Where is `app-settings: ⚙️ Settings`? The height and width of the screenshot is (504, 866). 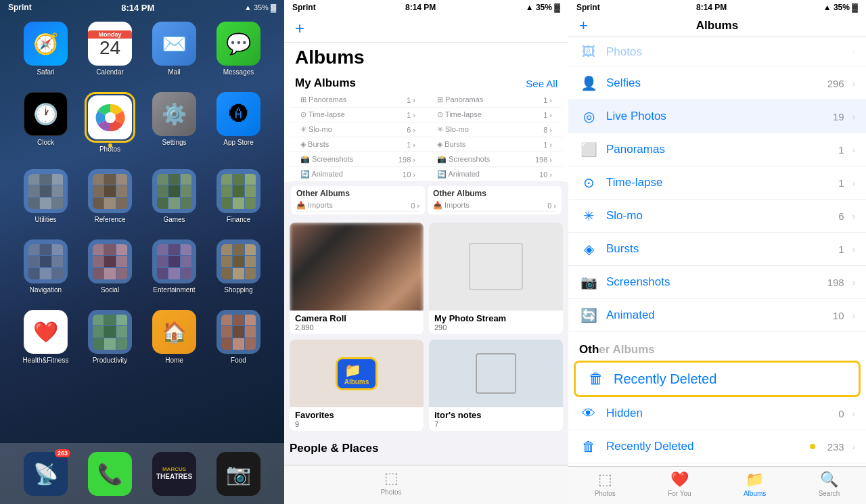 app-settings: ⚙️ Settings is located at coordinates (175, 122).